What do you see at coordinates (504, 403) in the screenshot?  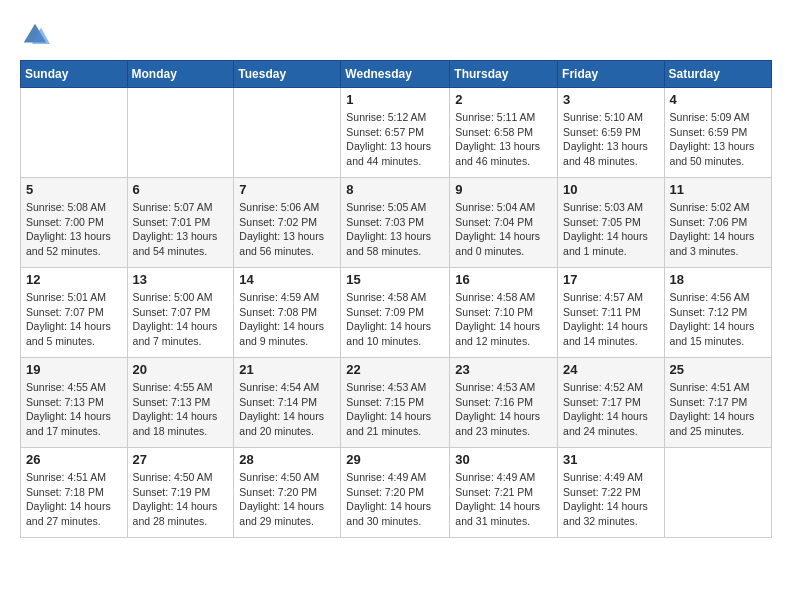 I see `calendar-cell: 23Sunrise: 4:53 AMSunset: 7:16 PMDayligh…` at bounding box center [504, 403].